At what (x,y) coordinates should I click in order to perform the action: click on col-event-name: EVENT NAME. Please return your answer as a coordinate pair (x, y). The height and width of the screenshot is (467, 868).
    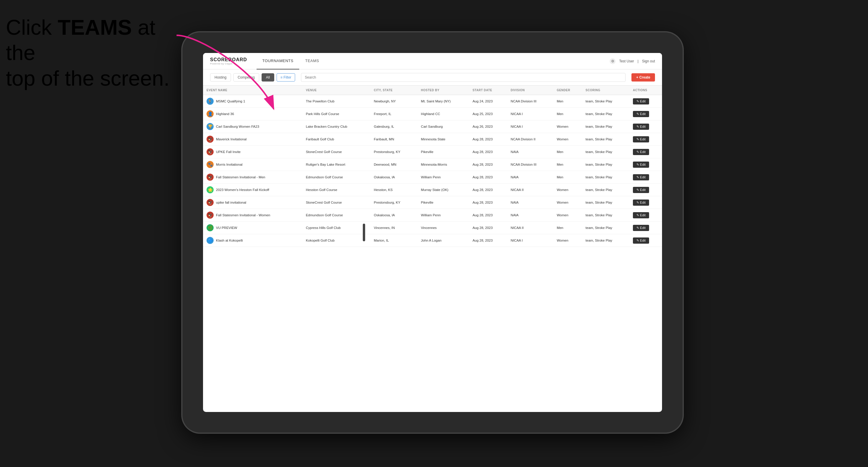
    Looking at the image, I should click on (253, 90).